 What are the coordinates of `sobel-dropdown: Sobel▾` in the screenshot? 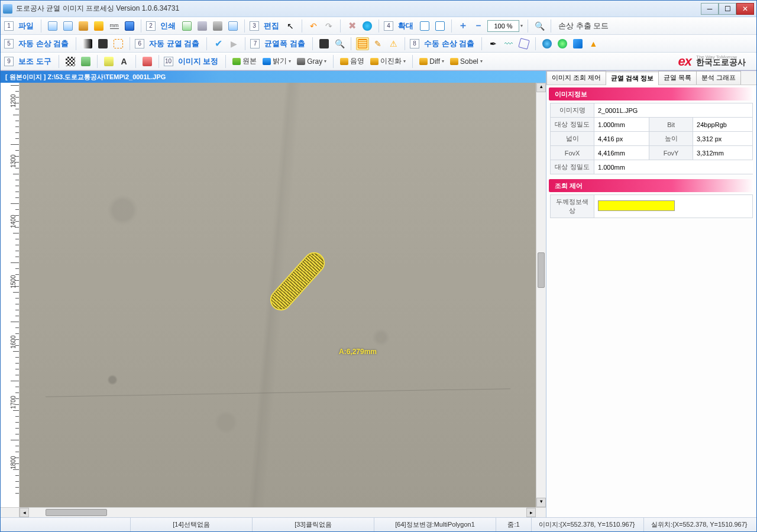 It's located at (466, 61).